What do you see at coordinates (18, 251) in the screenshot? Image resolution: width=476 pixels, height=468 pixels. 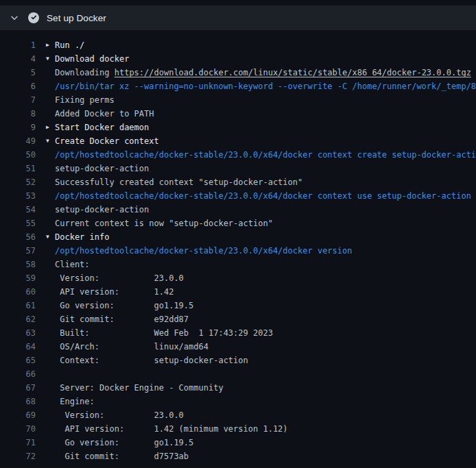 I see `line-number: 57` at bounding box center [18, 251].